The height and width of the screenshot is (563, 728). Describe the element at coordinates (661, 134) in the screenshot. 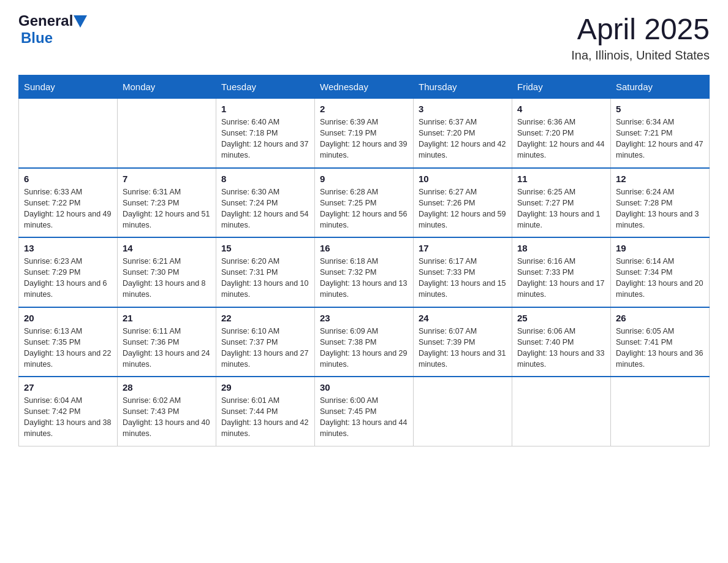

I see `calendar-day-cell: 5Sunrise: 6:34 AMSunset: 7:21 PMDaylight…` at that location.